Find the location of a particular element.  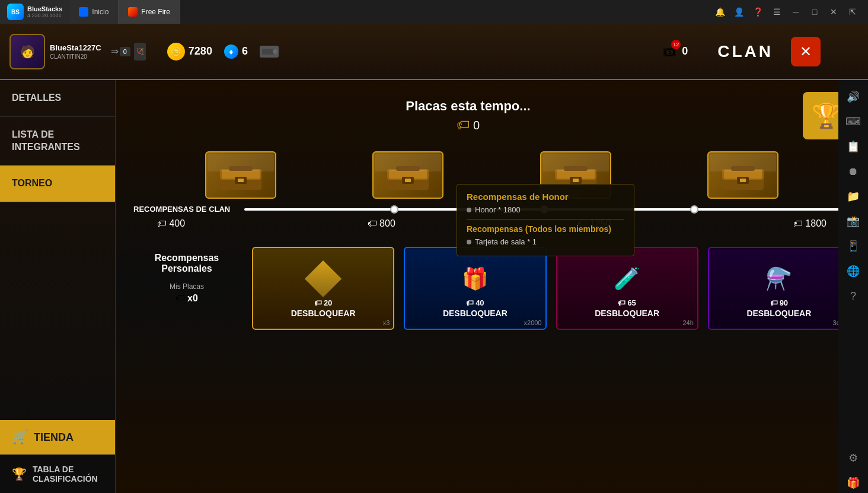

player-avatar: 🧑 is located at coordinates (27, 52).